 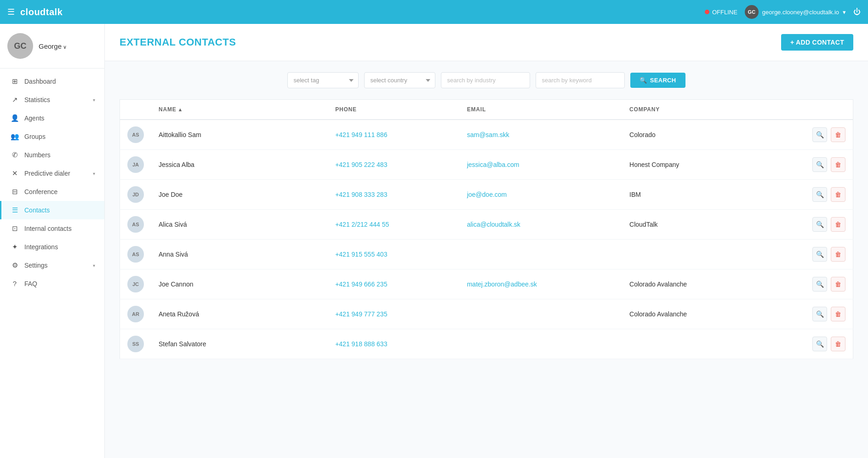 I want to click on contact-name: Aittokallio Sam, so click(x=180, y=135).